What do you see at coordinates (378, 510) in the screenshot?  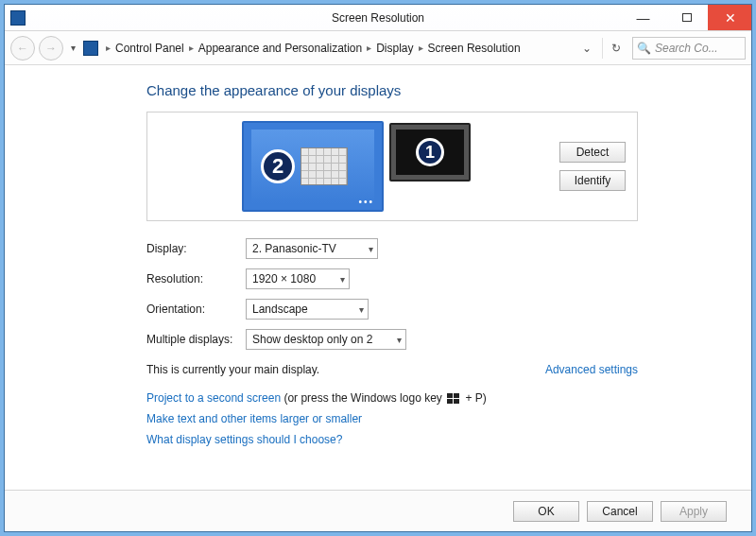 I see `button-bar: OK Cancel Apply` at bounding box center [378, 510].